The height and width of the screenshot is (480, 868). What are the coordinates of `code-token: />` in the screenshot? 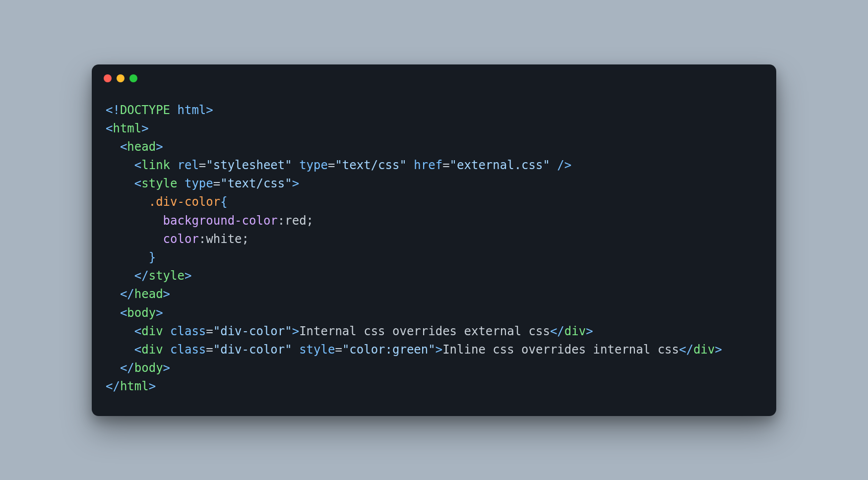 It's located at (564, 165).